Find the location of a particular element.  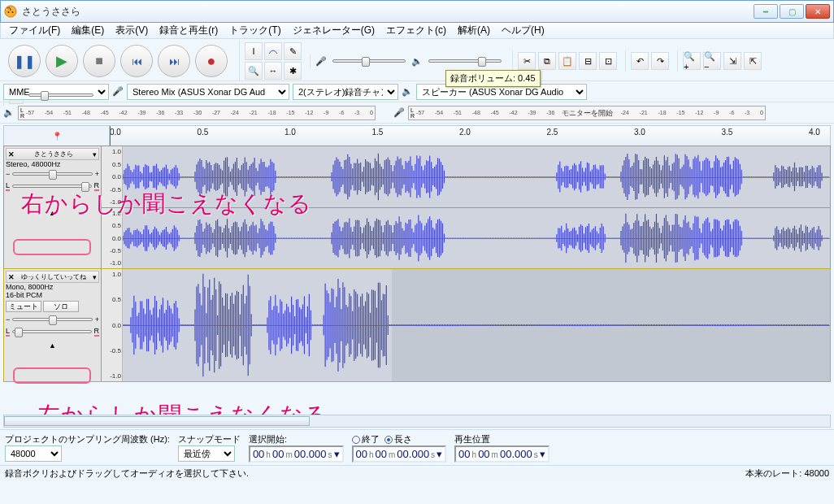

skip-start-button: ⏮ is located at coordinates (137, 61).